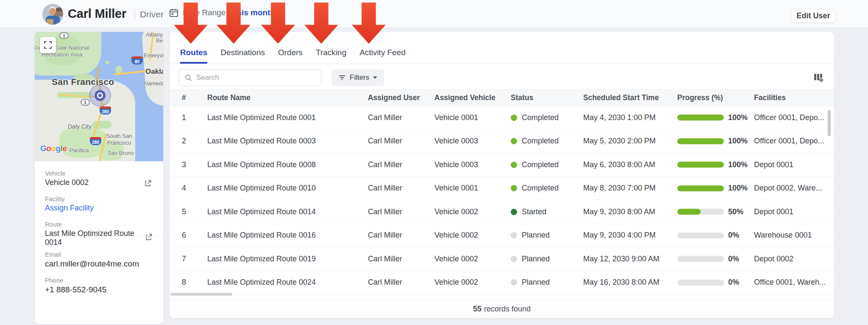 This screenshot has height=325, width=868. Describe the element at coordinates (358, 78) in the screenshot. I see `filters-button: Filters` at that location.